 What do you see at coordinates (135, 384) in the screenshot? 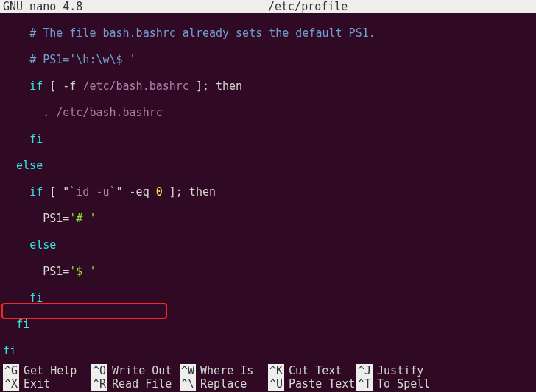
I see `shortcut-read-file: ^RRead File` at bounding box center [135, 384].